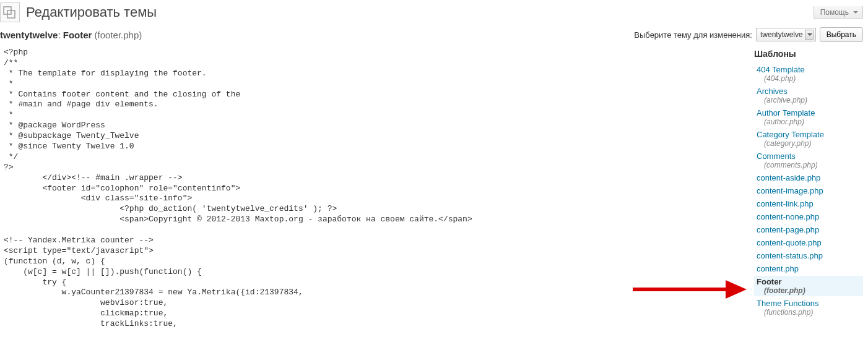 Image resolution: width=868 pixels, height=337 pixels. I want to click on template-file-item: content.php, so click(809, 268).